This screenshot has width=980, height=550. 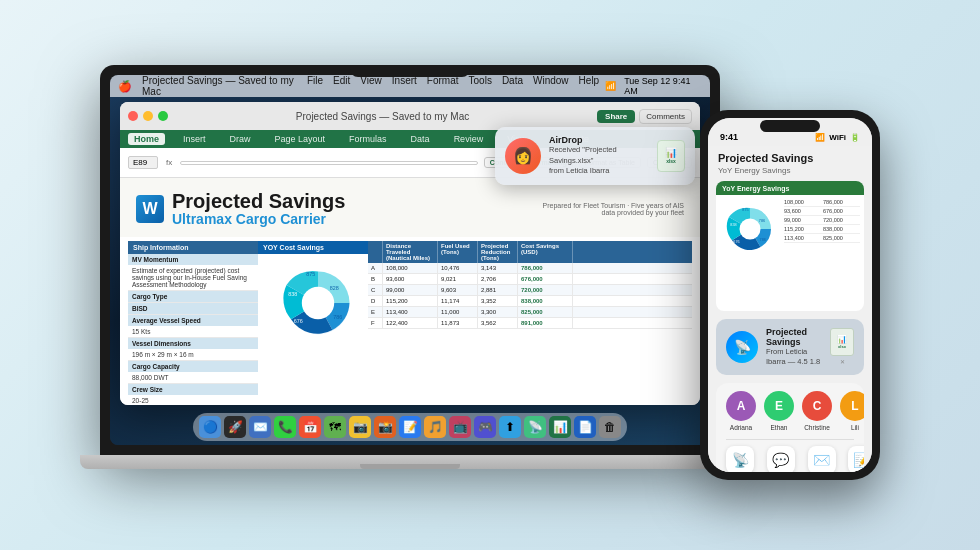 I want to click on menu-data: Data, so click(x=512, y=86).